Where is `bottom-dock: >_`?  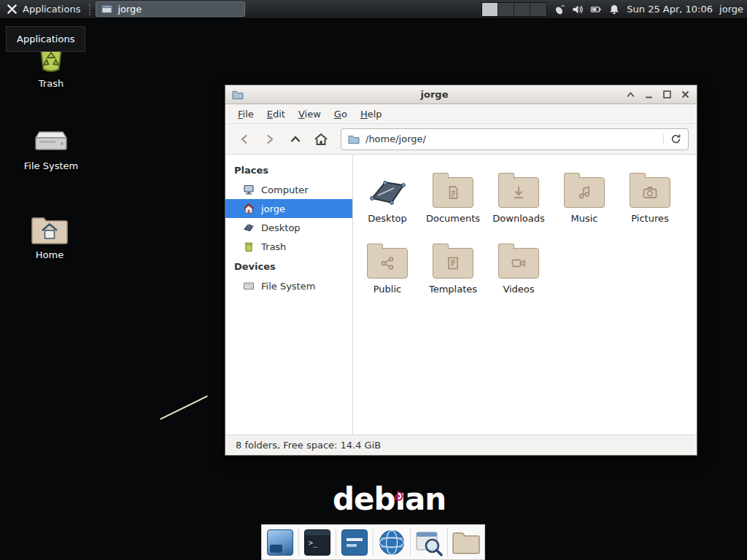 bottom-dock: >_ is located at coordinates (374, 542).